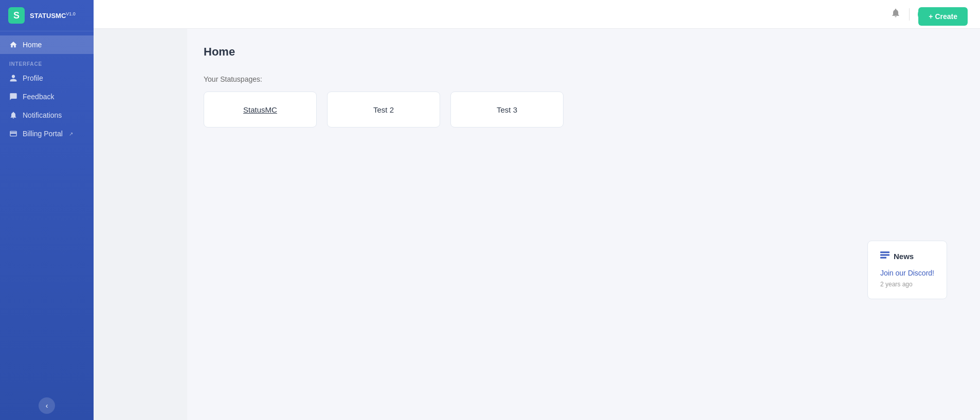  What do you see at coordinates (43, 134) in the screenshot?
I see `sidebar-item-billing-label: Billing Portal` at bounding box center [43, 134].